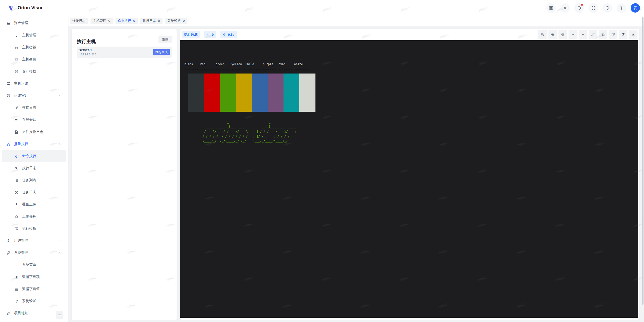 The image size is (644, 322). Describe the element at coordinates (410, 34) in the screenshot. I see `exec-toolbar: 执行完成00.5s` at that location.